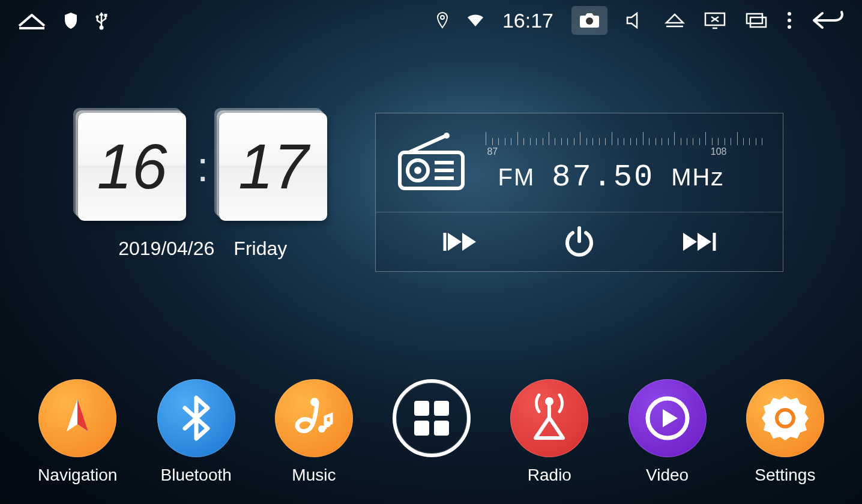 This screenshot has height=504, width=862. What do you see at coordinates (475, 20) in the screenshot?
I see `wifi-icon` at bounding box center [475, 20].